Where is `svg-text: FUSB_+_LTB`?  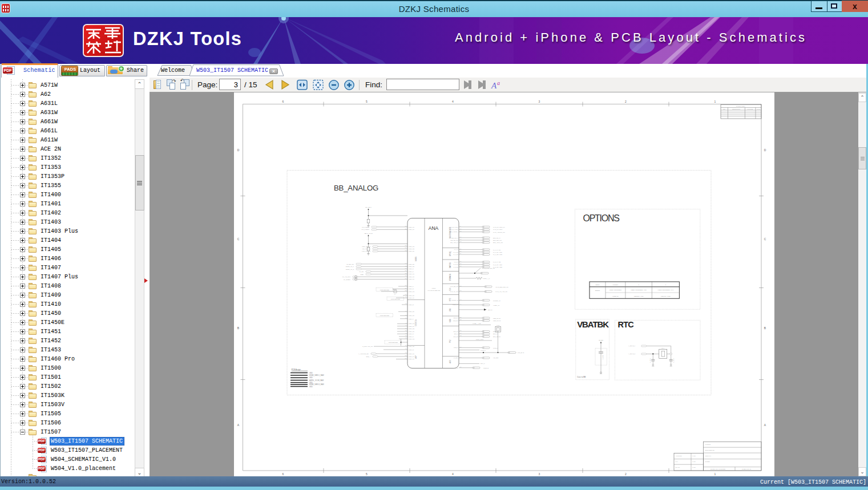
svg-text: FUSB_+_LTB is located at coordinates (477, 324).